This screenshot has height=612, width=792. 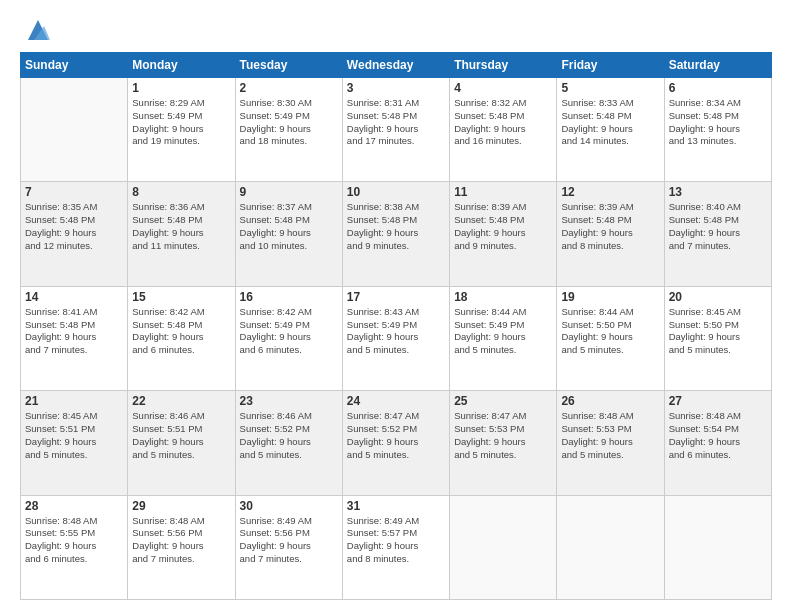 I want to click on logo, so click(x=36, y=30).